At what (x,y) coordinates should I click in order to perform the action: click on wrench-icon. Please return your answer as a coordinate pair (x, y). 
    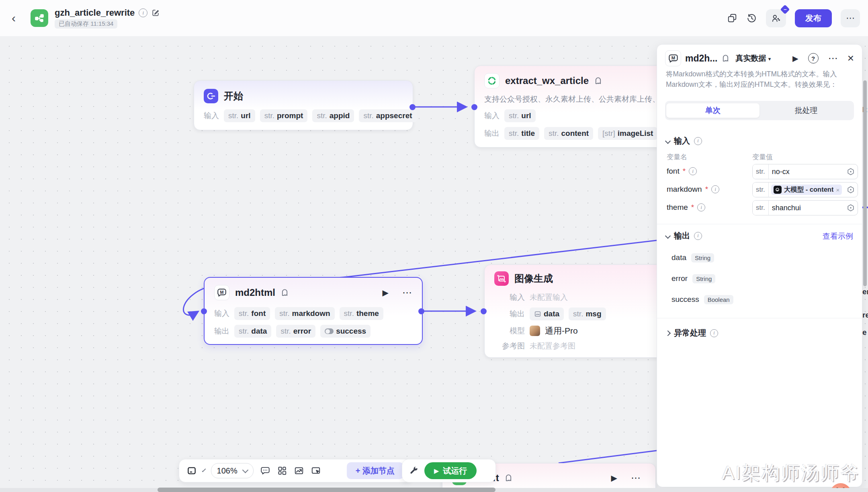
    Looking at the image, I should click on (414, 471).